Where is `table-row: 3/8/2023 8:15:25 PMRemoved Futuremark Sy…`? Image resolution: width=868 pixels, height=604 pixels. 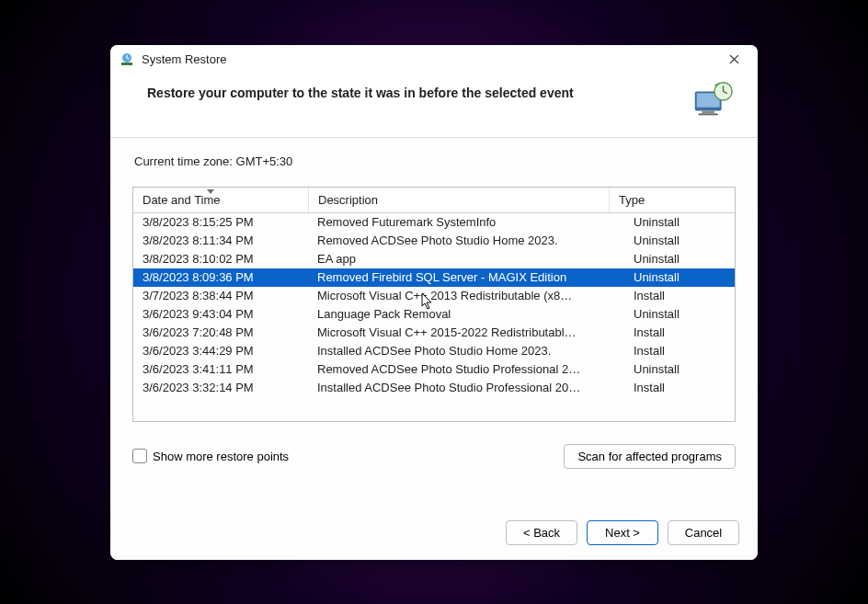 table-row: 3/8/2023 8:15:25 PMRemoved Futuremark Sy… is located at coordinates (434, 222).